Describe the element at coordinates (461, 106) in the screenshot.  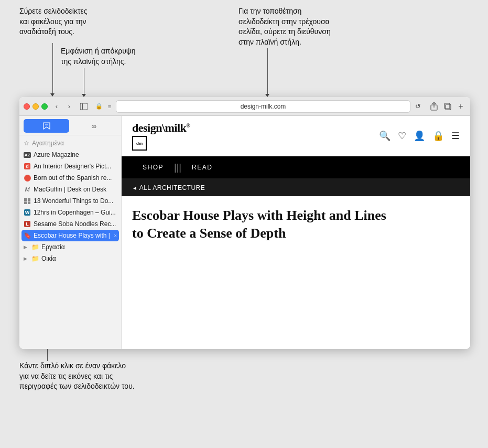
I see `new-tab-button: +` at that location.